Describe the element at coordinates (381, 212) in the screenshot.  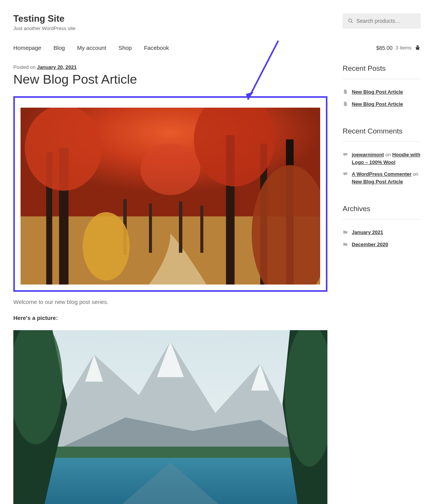
I see `widget-title-archives: Archives` at that location.